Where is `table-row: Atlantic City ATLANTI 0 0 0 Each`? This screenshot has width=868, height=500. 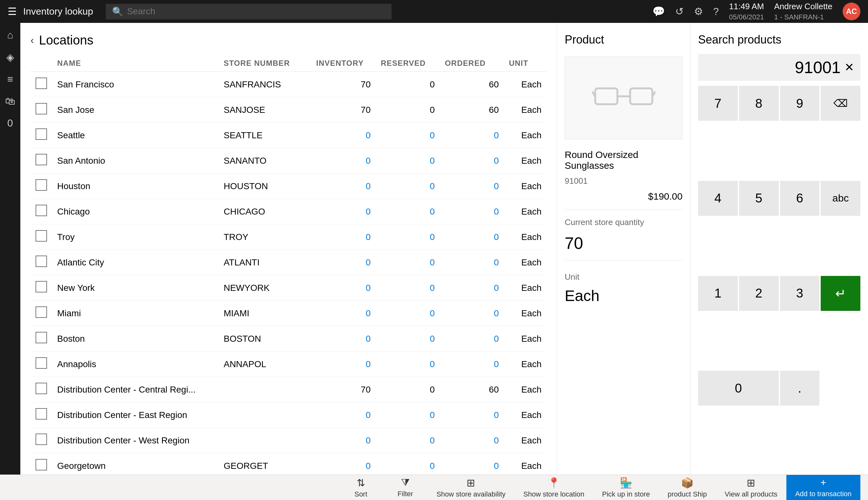
table-row: Atlantic City ATLANTI 0 0 0 Each is located at coordinates (289, 263).